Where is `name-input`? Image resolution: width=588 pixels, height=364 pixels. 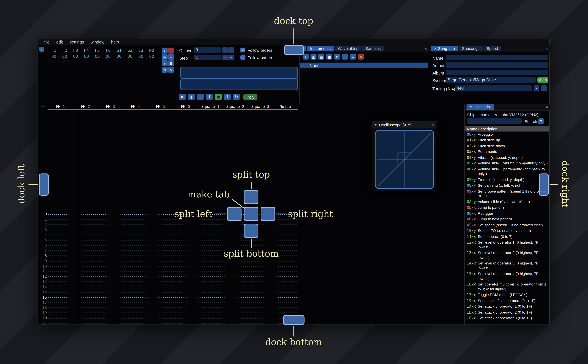 name-input is located at coordinates (497, 57).